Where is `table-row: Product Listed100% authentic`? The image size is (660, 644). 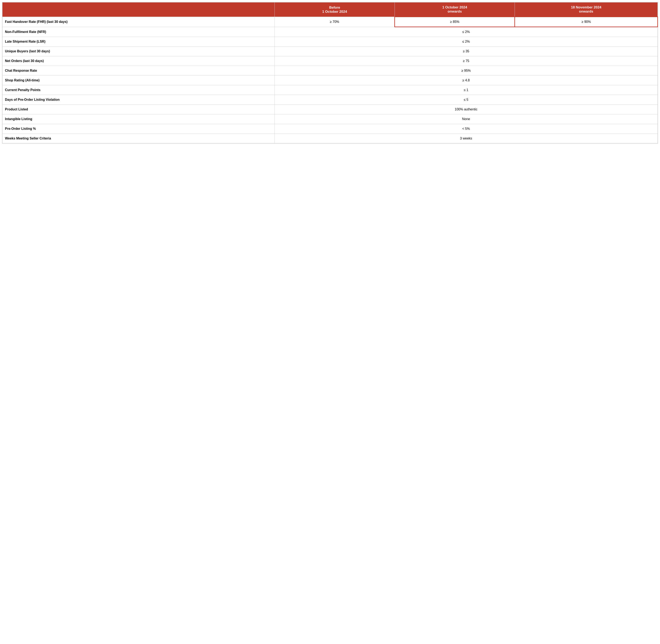
table-row: Product Listed100% authentic is located at coordinates (330, 110).